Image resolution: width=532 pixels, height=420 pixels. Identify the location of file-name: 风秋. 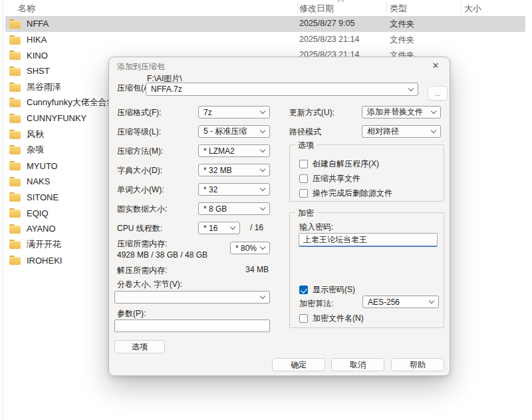
(35, 134).